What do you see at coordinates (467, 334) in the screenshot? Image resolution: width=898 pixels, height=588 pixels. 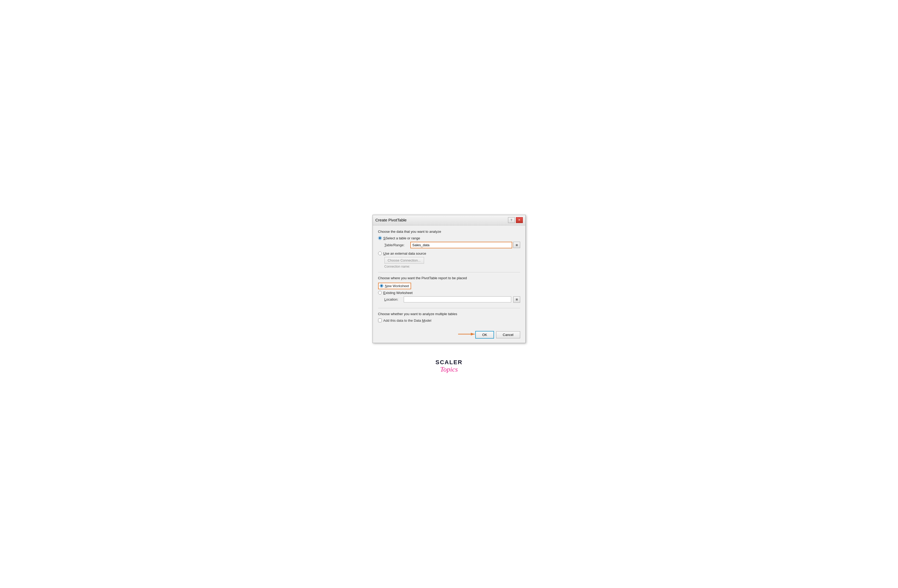 I see `arrow-container` at bounding box center [467, 334].